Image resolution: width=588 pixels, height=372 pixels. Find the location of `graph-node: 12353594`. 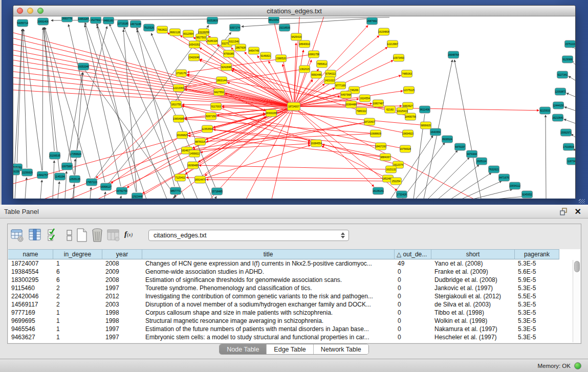

graph-node: 12353594 is located at coordinates (207, 129).